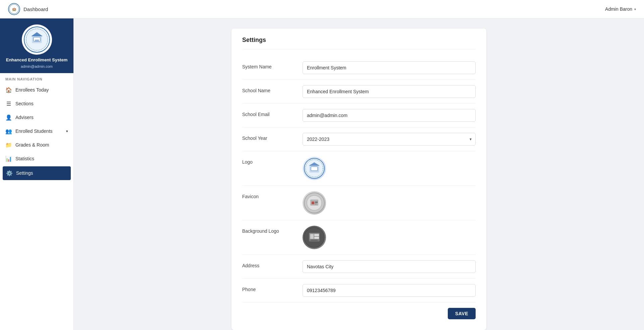 The width and height of the screenshot is (644, 330). Describe the element at coordinates (359, 140) in the screenshot. I see `form-row-school-year: School Year 2022-2023 2023-2024 2024-202…` at that location.